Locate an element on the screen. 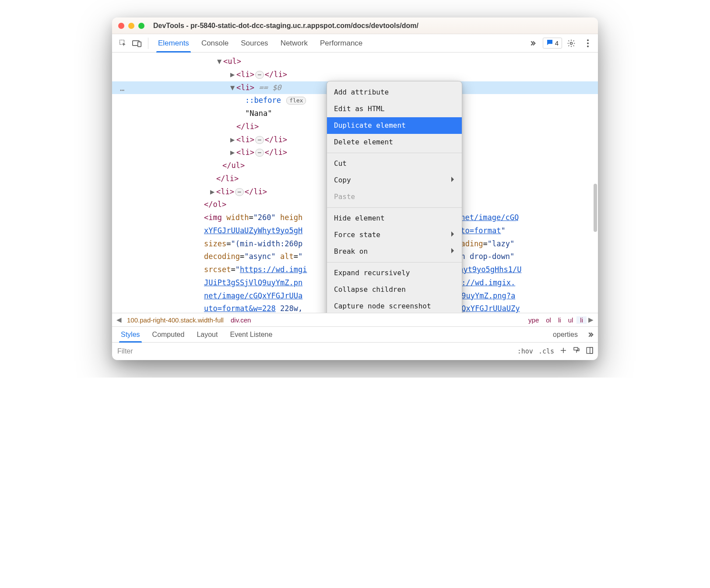 The width and height of the screenshot is (710, 588). inspect-element-icon is located at coordinates (123, 43).